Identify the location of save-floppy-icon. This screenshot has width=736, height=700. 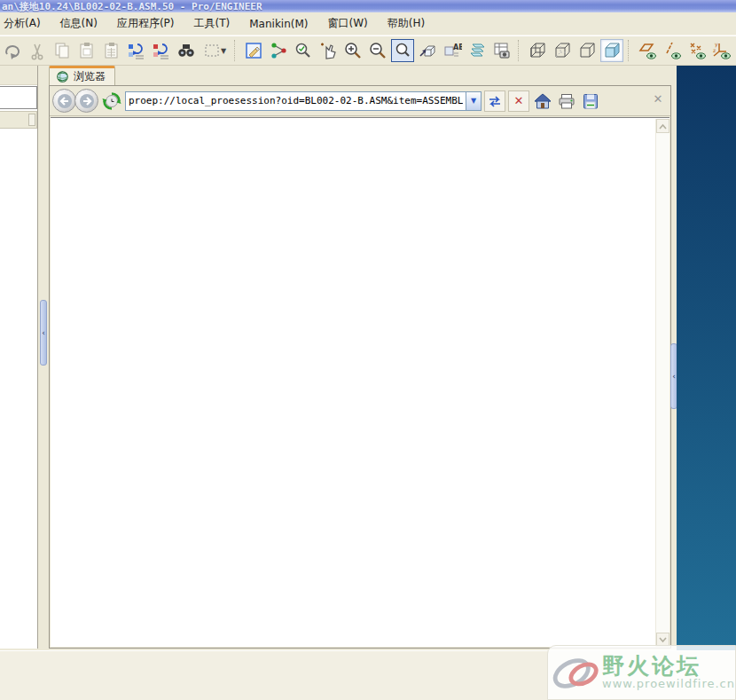
(591, 101).